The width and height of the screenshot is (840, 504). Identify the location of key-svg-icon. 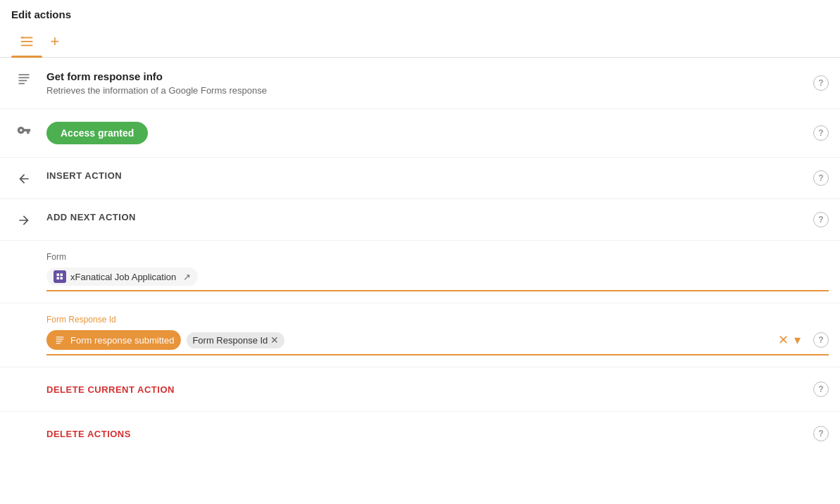
(24, 130).